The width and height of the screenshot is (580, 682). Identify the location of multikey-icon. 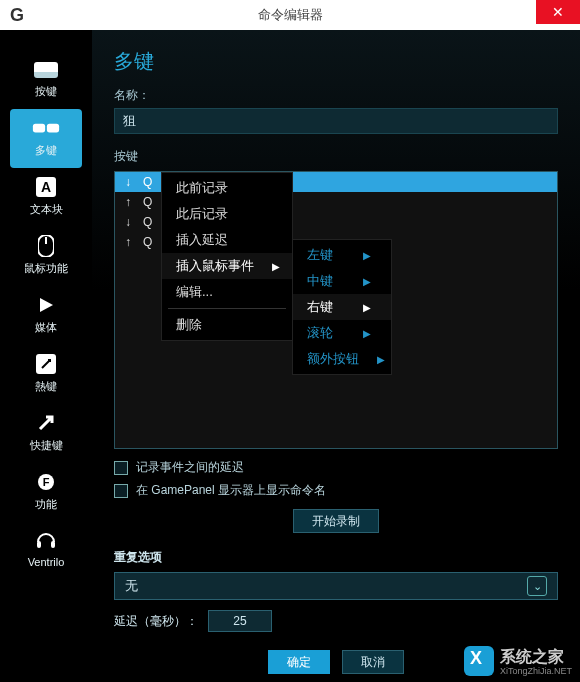
(46, 128).